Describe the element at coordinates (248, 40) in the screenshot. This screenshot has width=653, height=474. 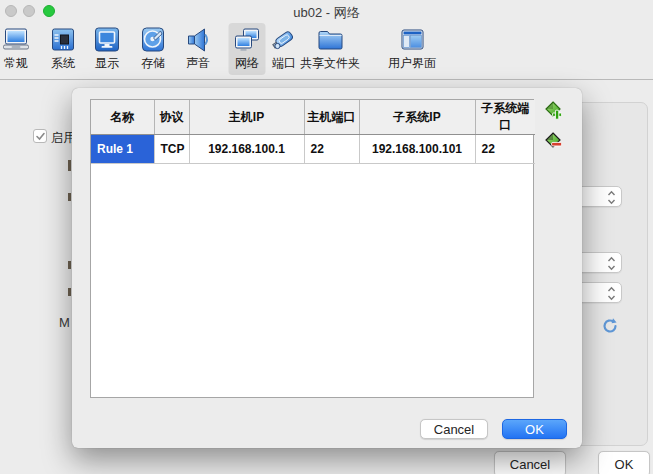
I see `network-icon` at that location.